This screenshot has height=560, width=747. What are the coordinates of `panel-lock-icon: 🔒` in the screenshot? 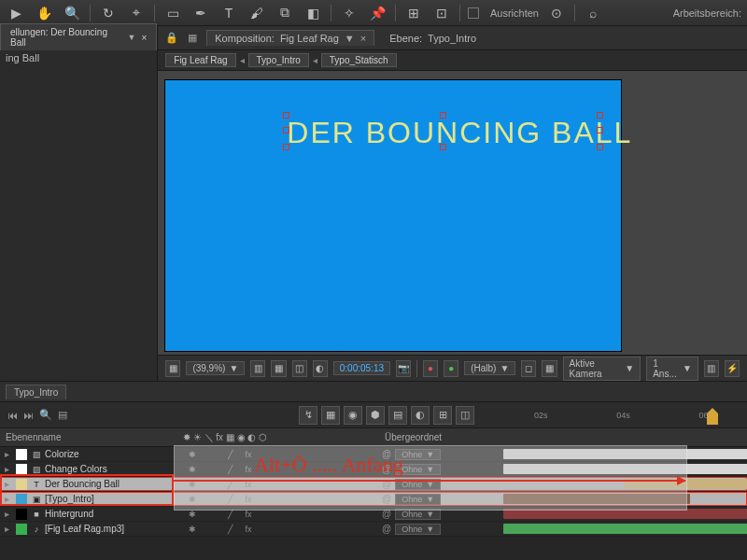 It's located at (172, 37).